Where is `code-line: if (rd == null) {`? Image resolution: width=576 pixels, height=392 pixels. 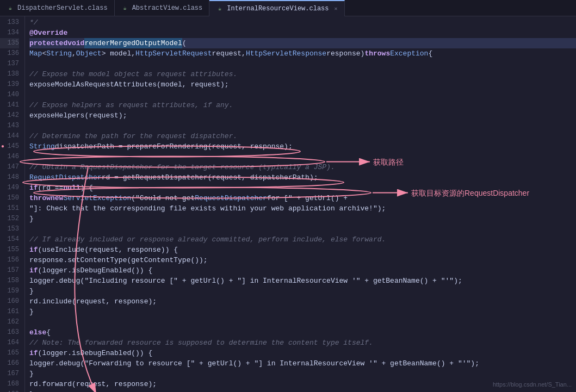
code-line: if (rd == null) { is located at coordinates (302, 188).